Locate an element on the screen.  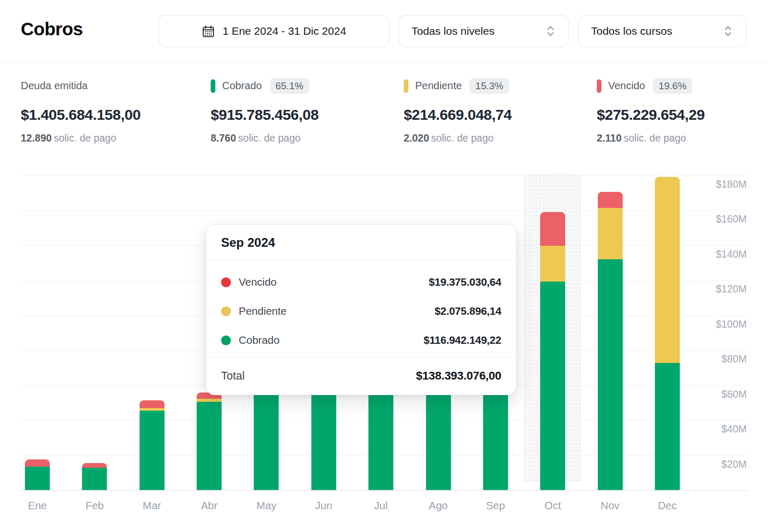
y-axis-tick-label: $80M is located at coordinates (716, 359).